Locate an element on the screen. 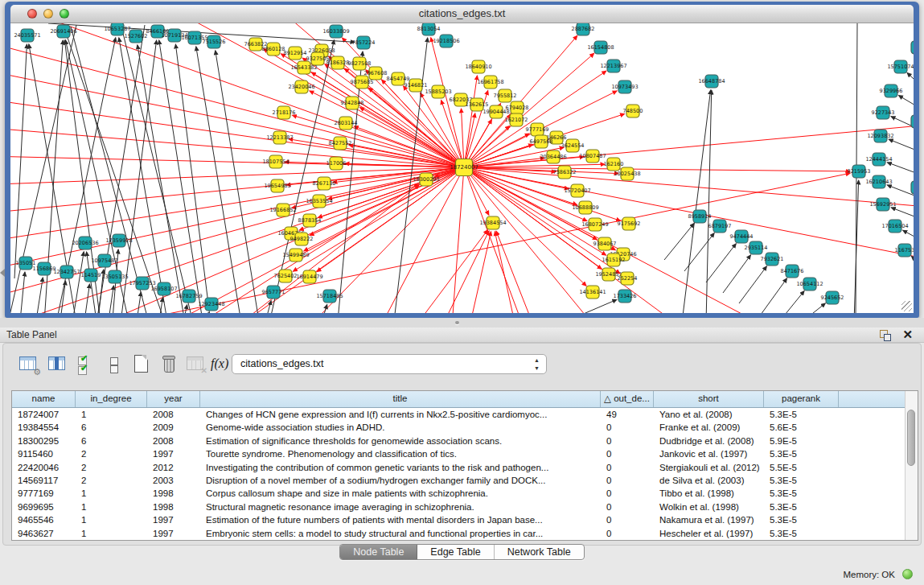  graph-node: 12093832 is located at coordinates (880, 136).